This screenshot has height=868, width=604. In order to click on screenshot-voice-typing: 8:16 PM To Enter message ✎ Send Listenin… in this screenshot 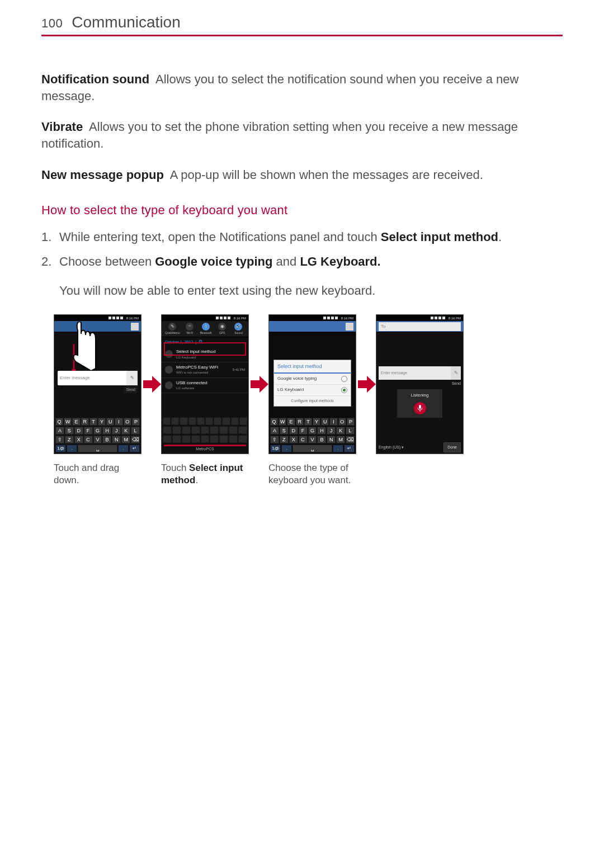, I will do `click(419, 384)`.